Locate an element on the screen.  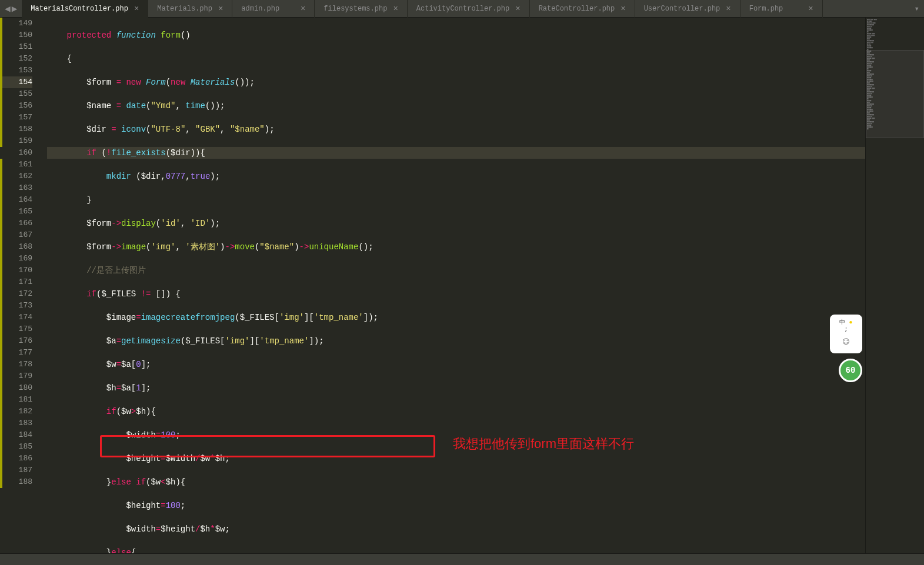
line-number: 177 is located at coordinates (16, 353).